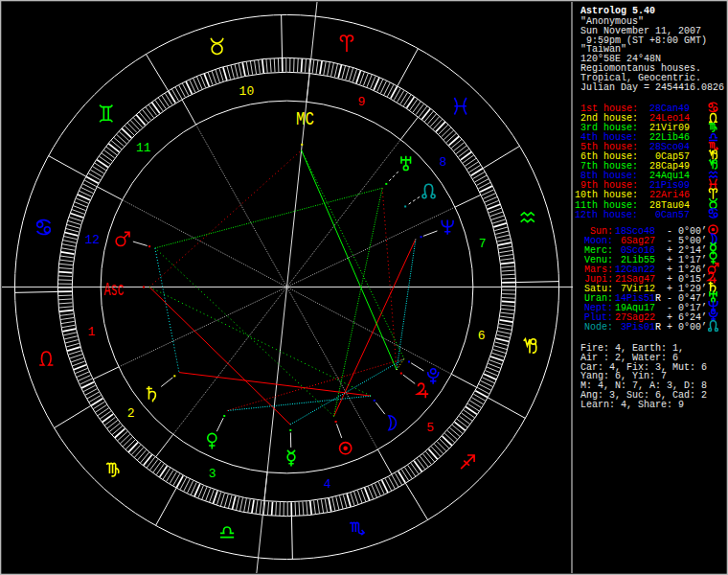 The width and height of the screenshot is (728, 575). I want to click on svg-text: 6, so click(482, 335).